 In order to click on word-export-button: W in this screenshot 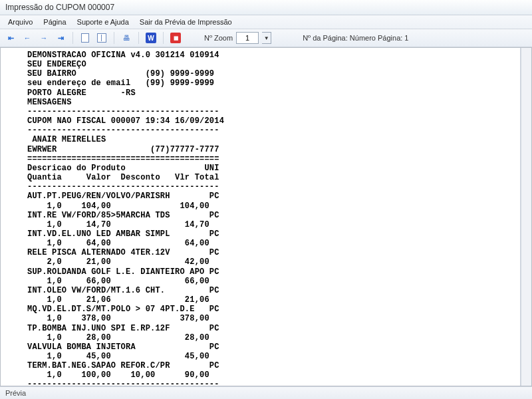, I will do `click(151, 38)`.